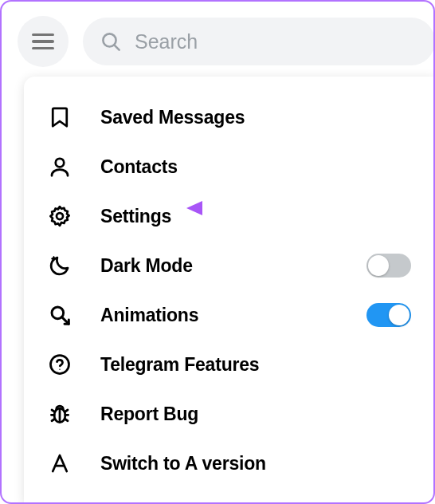 The height and width of the screenshot is (504, 435). I want to click on animations-icon, so click(60, 315).